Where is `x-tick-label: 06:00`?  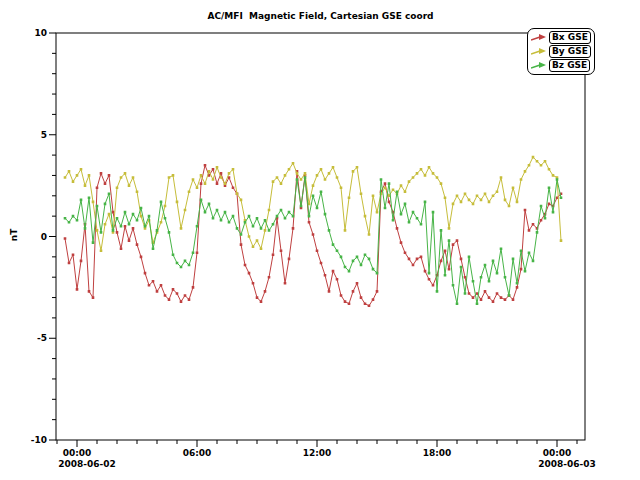 x-tick-label: 06:00 is located at coordinates (198, 453).